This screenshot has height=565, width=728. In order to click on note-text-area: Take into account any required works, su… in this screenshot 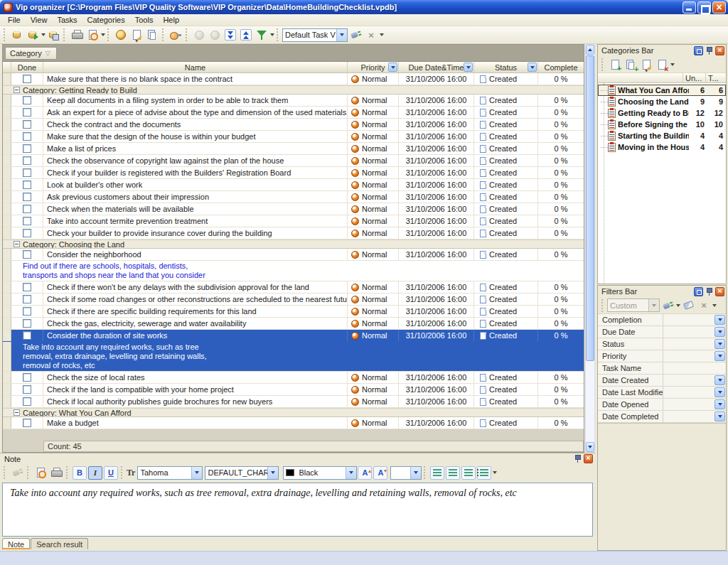, I will do `click(297, 510)`.